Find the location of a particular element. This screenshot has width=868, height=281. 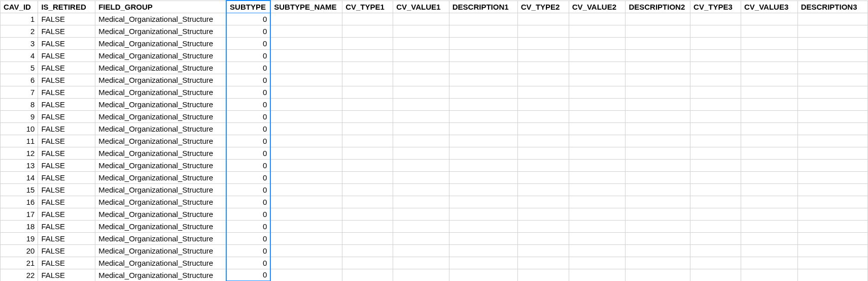

table-row: 20FALSEMedical_Organizational_Structure0 is located at coordinates (434, 251).